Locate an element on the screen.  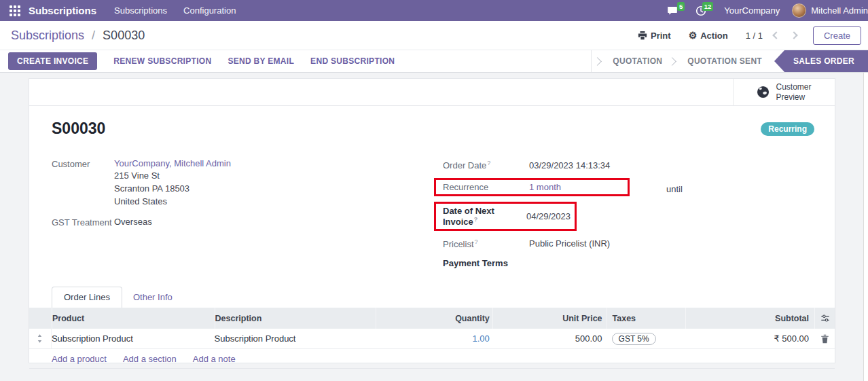
cell-unit-price: 500.00 is located at coordinates (549, 338).